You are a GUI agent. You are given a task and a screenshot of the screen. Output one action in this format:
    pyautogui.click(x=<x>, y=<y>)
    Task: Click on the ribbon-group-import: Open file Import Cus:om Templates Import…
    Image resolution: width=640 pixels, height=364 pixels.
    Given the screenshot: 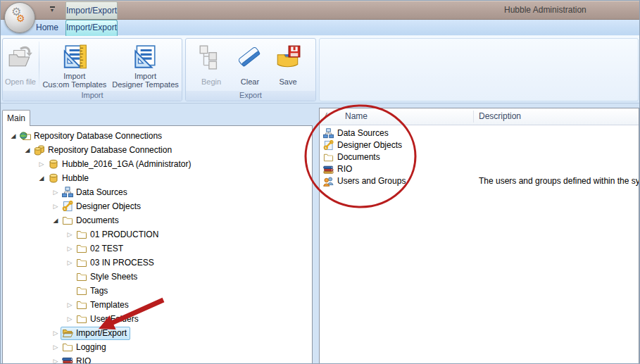 What is the action you would take?
    pyautogui.click(x=92, y=70)
    